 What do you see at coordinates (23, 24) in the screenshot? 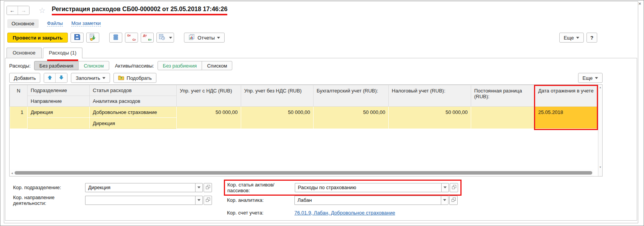
I see `section-link-main: Основное` at bounding box center [23, 24].